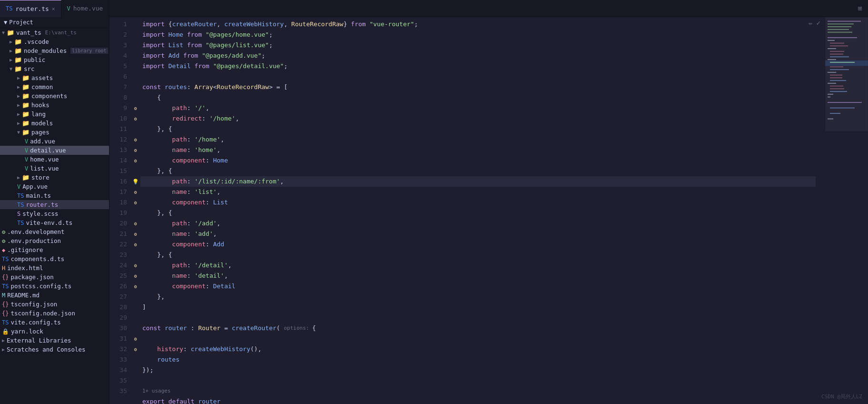 The height and width of the screenshot is (404, 868). I want to click on tree-item-label-yarn-lock: yarn.lock, so click(27, 332).